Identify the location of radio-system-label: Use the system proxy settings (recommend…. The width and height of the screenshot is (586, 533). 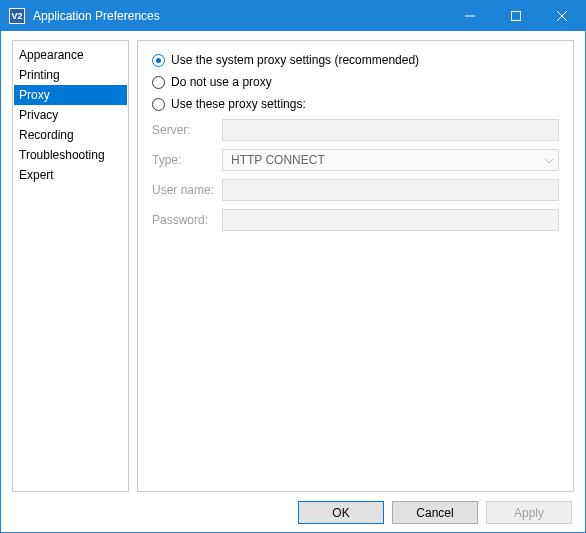
(295, 60).